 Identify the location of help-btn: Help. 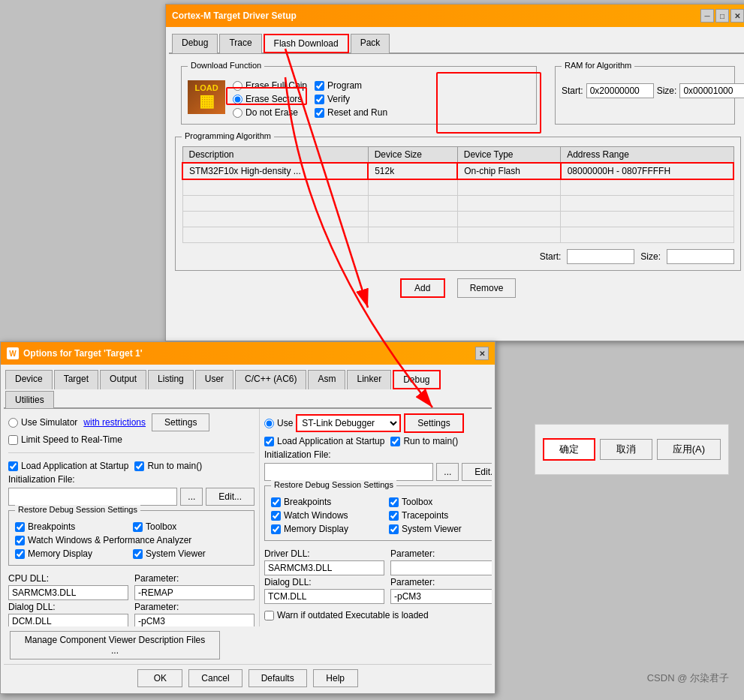
(336, 678).